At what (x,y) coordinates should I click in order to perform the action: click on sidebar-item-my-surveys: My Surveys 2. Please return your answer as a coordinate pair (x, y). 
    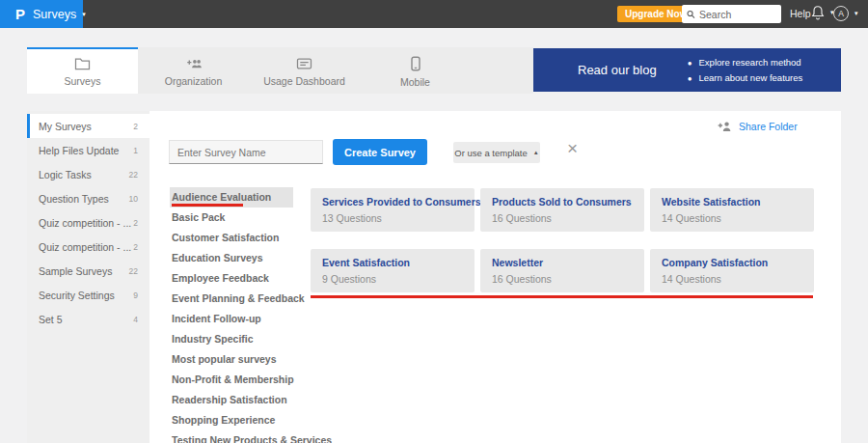
    Looking at the image, I should click on (89, 125).